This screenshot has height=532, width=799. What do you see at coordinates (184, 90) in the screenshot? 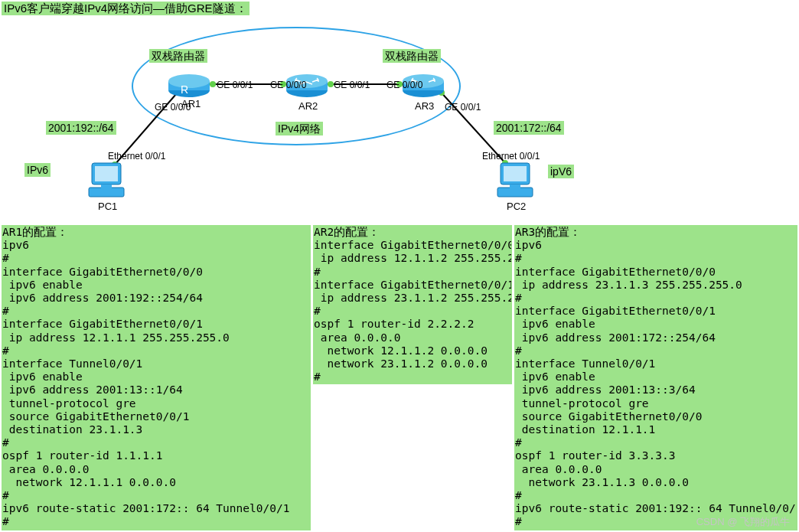
I see `svg-text: R` at bounding box center [184, 90].